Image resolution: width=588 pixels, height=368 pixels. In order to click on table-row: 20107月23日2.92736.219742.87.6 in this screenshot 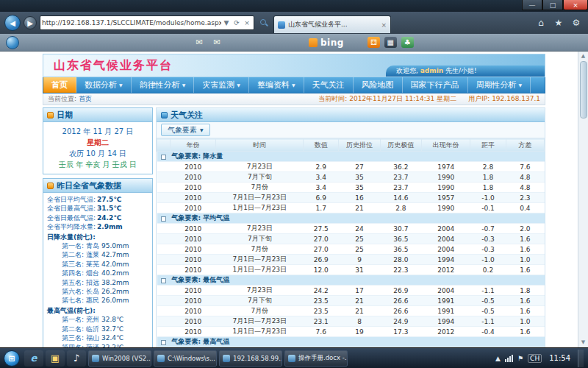, I will do `click(351, 167)`.